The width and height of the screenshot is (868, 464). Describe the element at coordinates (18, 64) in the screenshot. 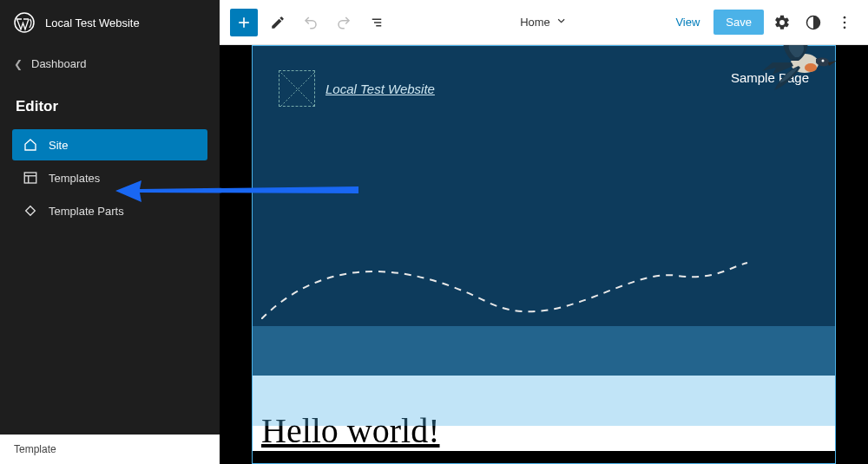

I see `chevron-left-icon: ❮` at that location.